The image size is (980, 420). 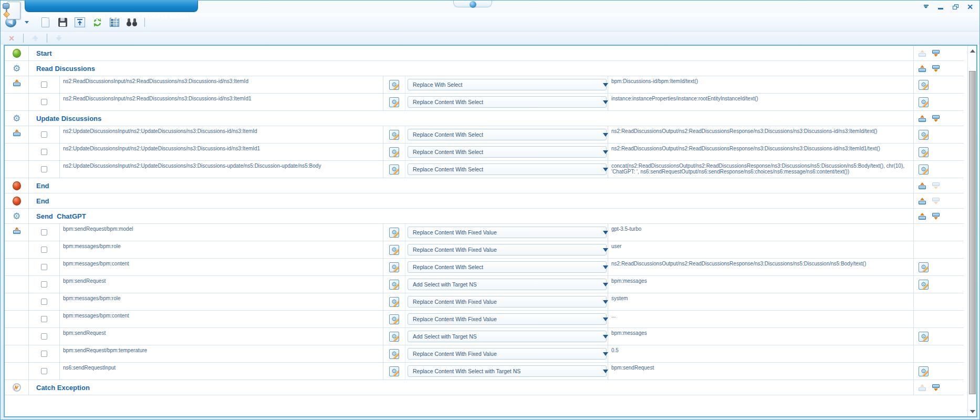 I want to click on save-button, so click(x=62, y=22).